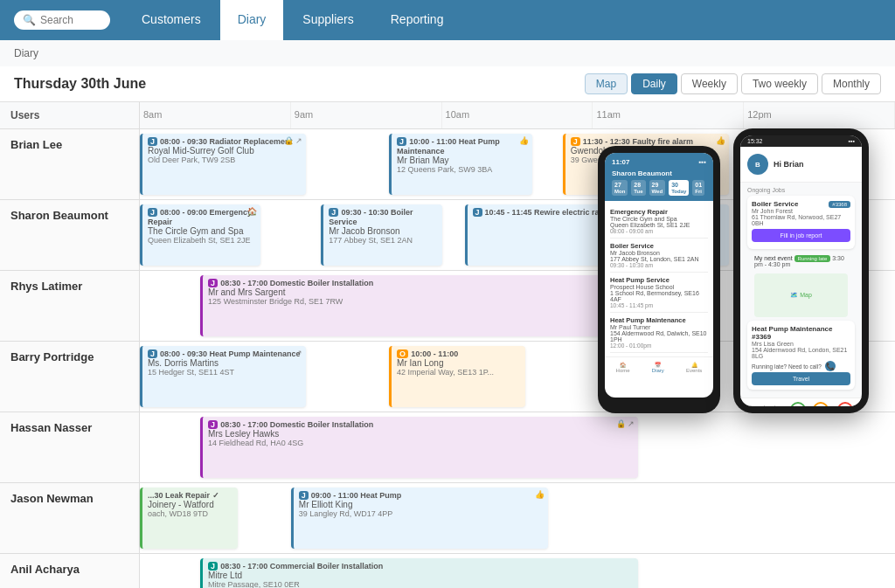 The height and width of the screenshot is (588, 895). What do you see at coordinates (461, 169) in the screenshot?
I see `job-address: 12 Queens Park, SW9 3BA` at bounding box center [461, 169].